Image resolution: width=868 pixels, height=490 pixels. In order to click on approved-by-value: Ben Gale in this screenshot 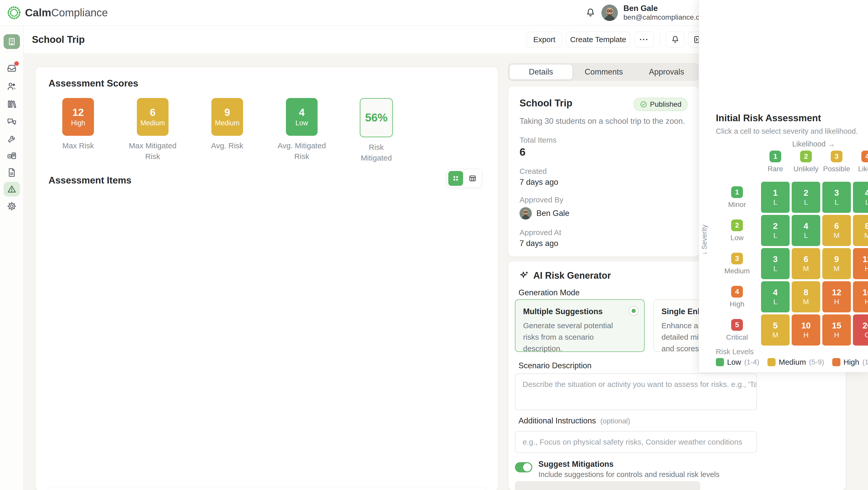, I will do `click(603, 214)`.